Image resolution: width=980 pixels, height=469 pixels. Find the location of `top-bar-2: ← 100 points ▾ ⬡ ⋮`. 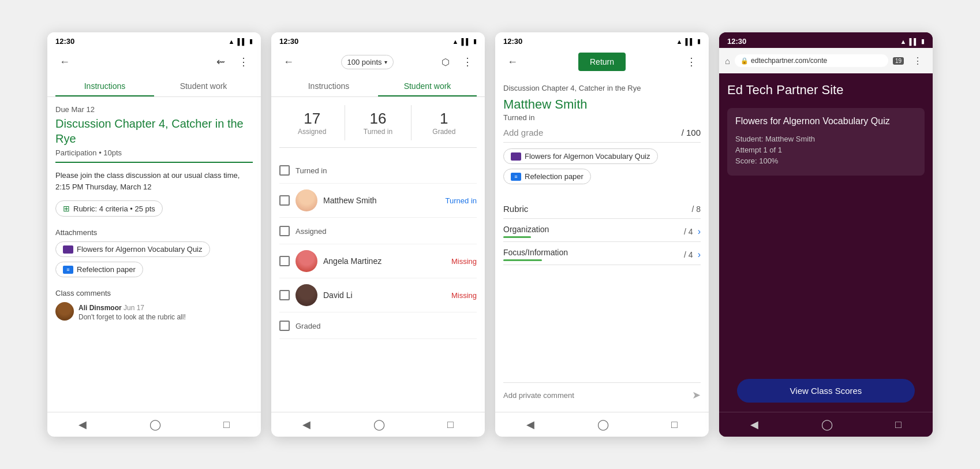

top-bar-2: ← 100 points ▾ ⬡ ⋮ is located at coordinates (378, 62).